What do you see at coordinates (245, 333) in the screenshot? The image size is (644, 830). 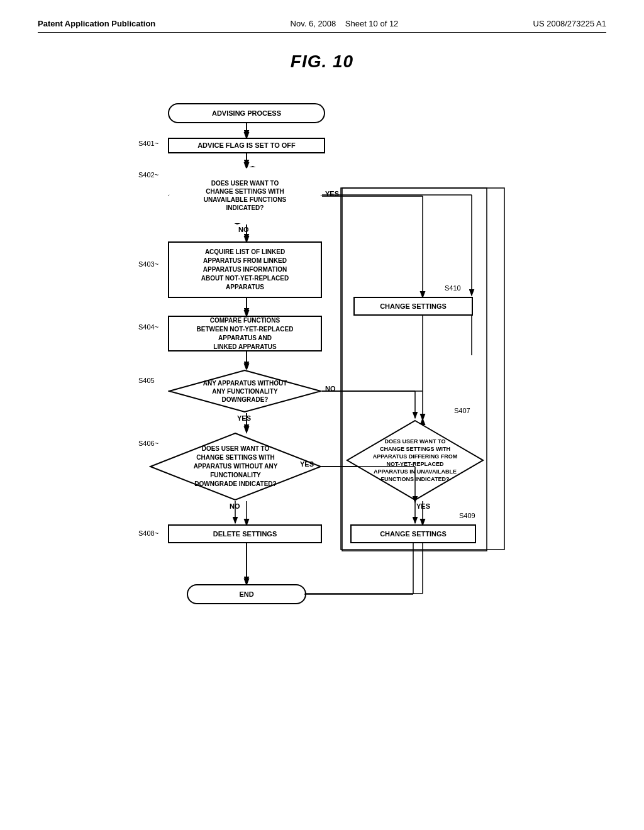 I see `s404-node: COMPARE FUNCTIONSBETWEEN NOT-YET-REPLACE…` at bounding box center [245, 333].